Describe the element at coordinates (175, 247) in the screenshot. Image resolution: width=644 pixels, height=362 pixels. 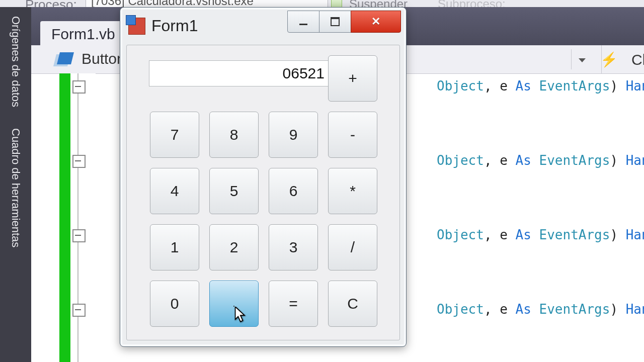
I see `one-button: 1` at that location.